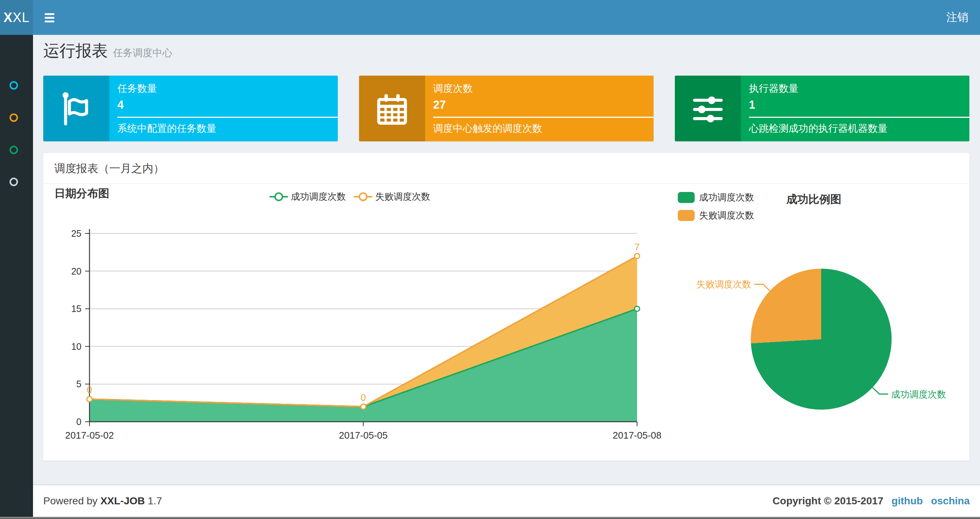 Image resolution: width=980 pixels, height=519 pixels. I want to click on top-navbar: XXL 注销, so click(490, 18).